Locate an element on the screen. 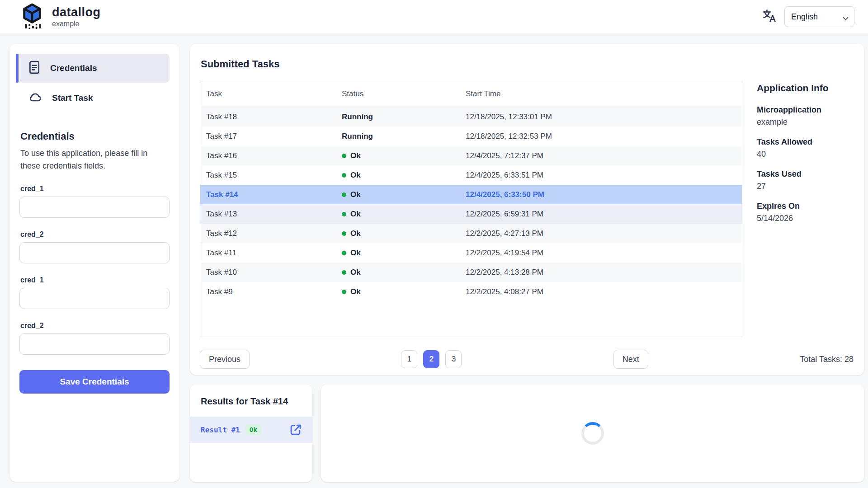 The width and height of the screenshot is (868, 488). task-cell: Task #13 is located at coordinates (268, 214).